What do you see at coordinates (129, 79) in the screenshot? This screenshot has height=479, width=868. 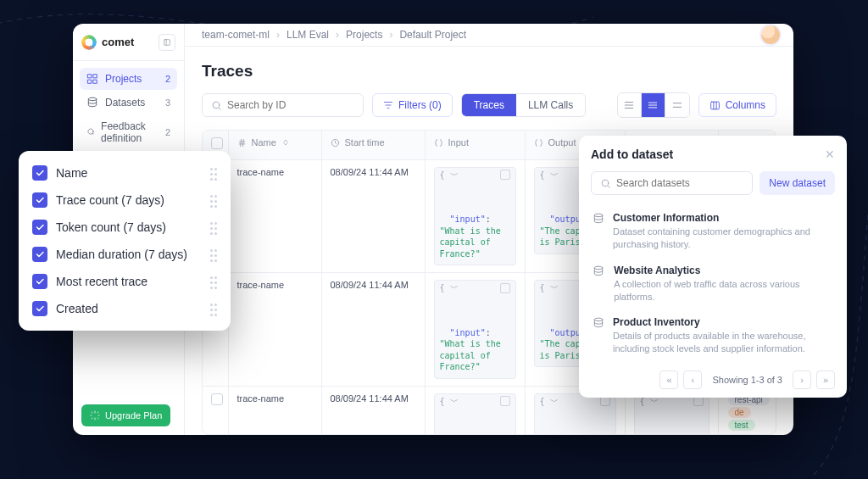 I see `sidebar-item-projects: Projects 2` at bounding box center [129, 79].